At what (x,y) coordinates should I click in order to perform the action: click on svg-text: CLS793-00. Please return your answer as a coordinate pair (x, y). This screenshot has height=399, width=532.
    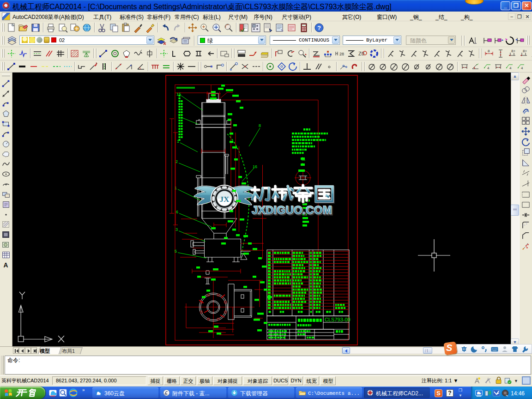
    Looking at the image, I should click on (338, 320).